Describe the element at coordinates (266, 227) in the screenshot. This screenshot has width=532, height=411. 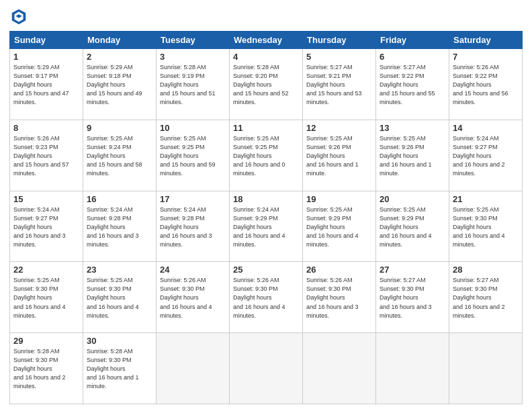
I see `day-info: Sunrise: 5:24 AMSunset: 9:29 PMDaylight …` at that location.